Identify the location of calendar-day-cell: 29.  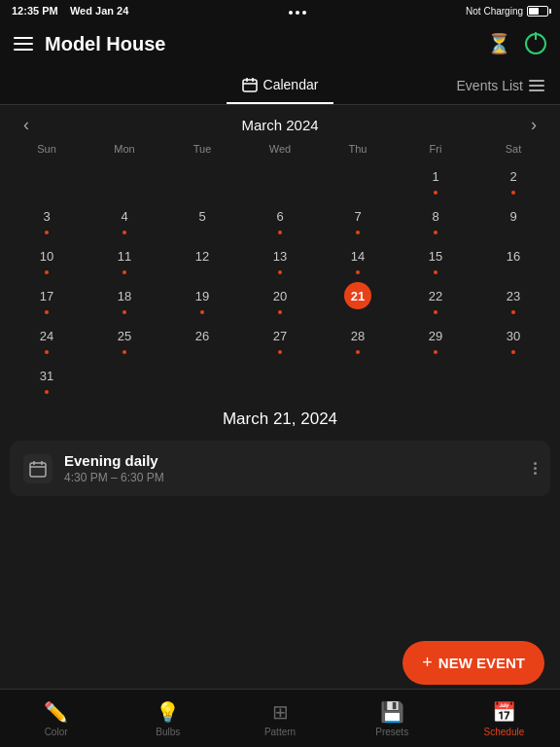
(436, 337).